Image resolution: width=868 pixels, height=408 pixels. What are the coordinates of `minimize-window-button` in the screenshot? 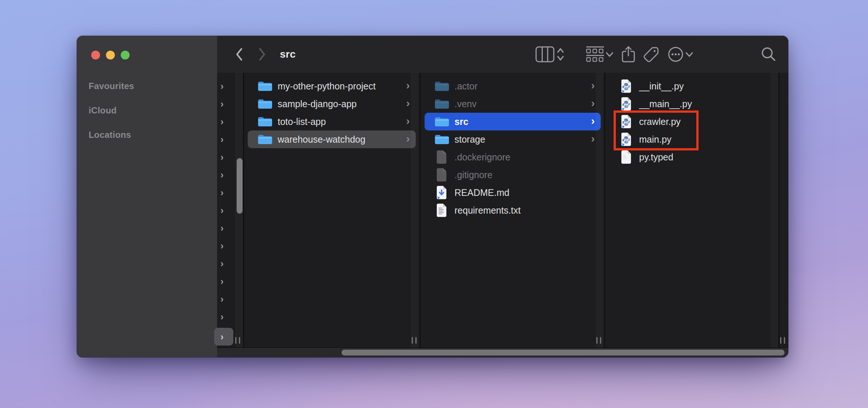 It's located at (110, 55).